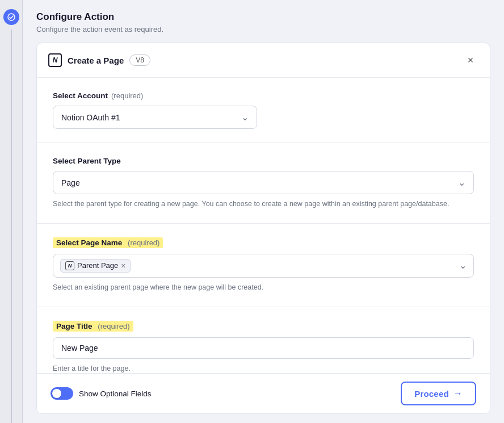  I want to click on page-title: Configure Action, so click(263, 17).